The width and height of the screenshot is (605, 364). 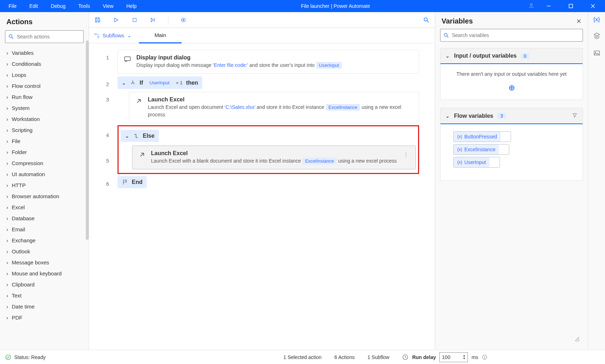 I want to click on action-category: ›Workstation, so click(x=44, y=119).